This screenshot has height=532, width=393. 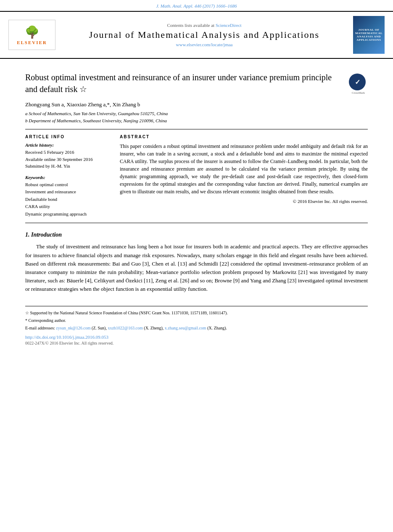 What do you see at coordinates (67, 207) in the screenshot?
I see `keyword-4: CARA utility` at bounding box center [67, 207].